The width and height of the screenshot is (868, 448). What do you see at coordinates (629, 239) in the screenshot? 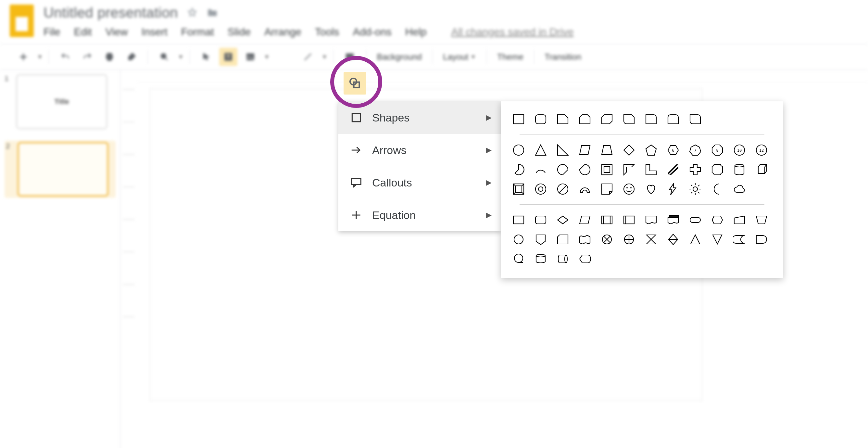
I see `shape-flow-or` at bounding box center [629, 239].